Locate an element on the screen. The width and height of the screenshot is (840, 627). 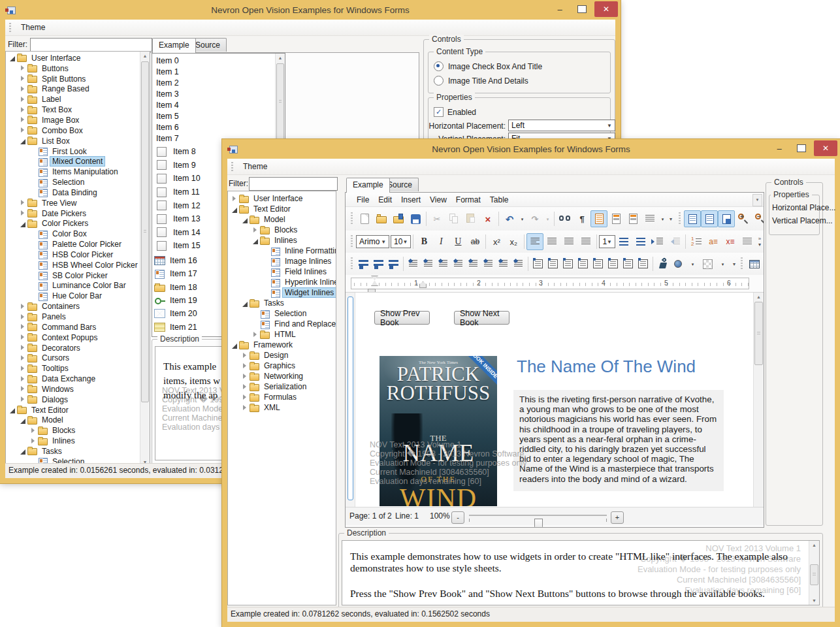
zoom-slider is located at coordinates (538, 515).